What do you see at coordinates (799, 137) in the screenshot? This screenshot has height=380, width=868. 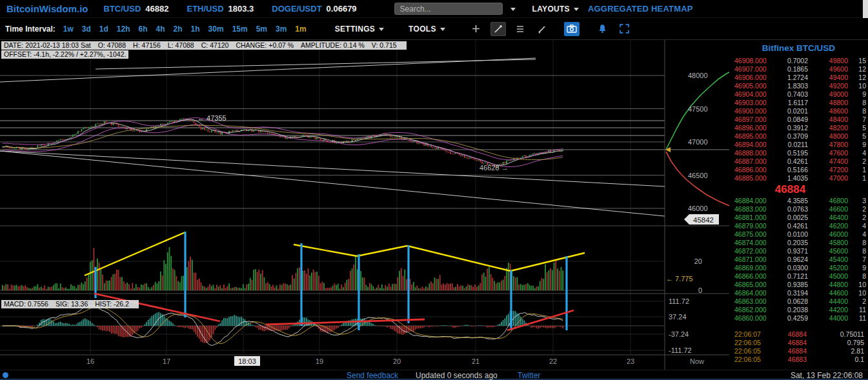 I see `ask-row: 46895.0000.3709480005` at bounding box center [799, 137].